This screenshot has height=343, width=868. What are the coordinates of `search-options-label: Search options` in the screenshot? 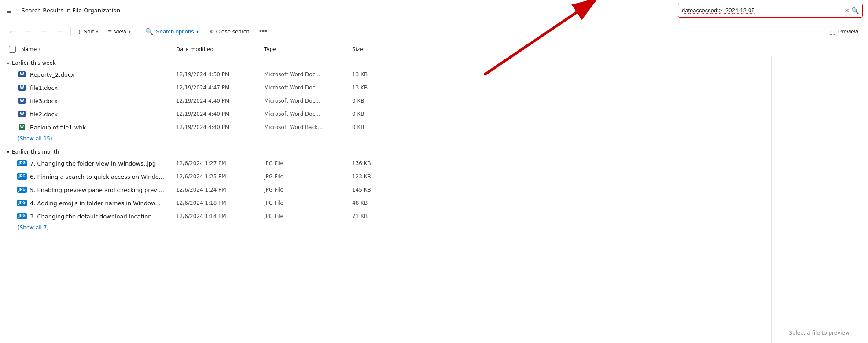 It's located at (175, 32).